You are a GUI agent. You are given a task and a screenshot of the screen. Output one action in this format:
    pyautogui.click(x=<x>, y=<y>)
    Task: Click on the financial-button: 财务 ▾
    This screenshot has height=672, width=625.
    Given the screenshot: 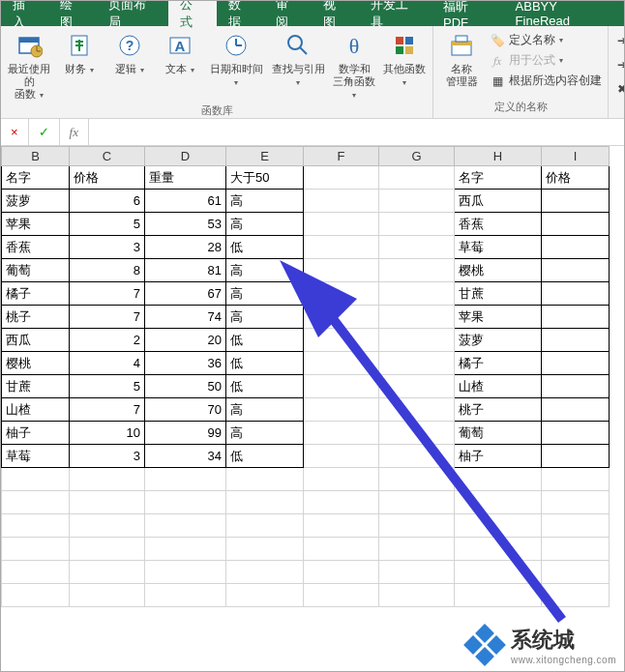 What is the action you would take?
    pyautogui.click(x=79, y=53)
    